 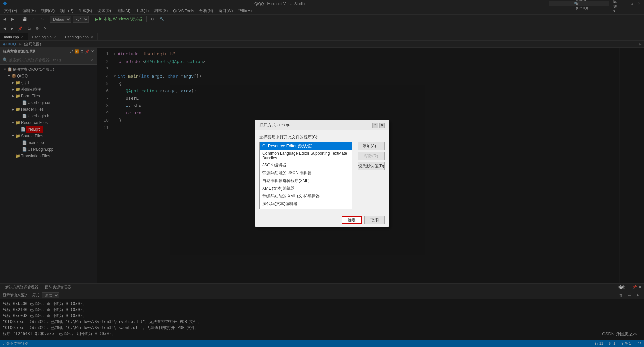 I want to click on dialog-title-controls: ? ✕, so click(x=379, y=125).